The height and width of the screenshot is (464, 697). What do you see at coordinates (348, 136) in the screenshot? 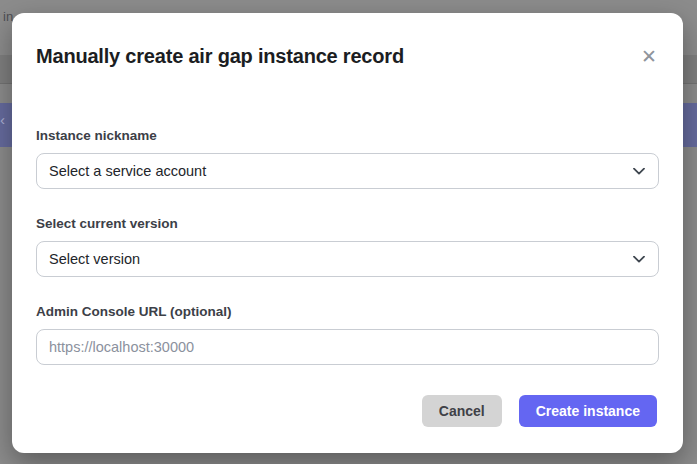
I see `instance-nickname-label: Instance nickname` at bounding box center [348, 136].